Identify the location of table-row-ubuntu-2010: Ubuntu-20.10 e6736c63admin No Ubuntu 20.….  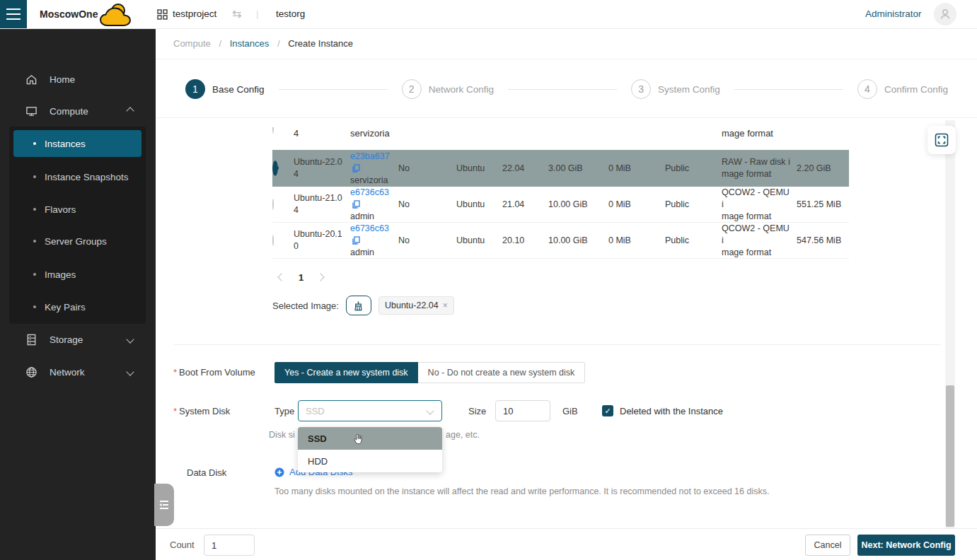
(560, 240).